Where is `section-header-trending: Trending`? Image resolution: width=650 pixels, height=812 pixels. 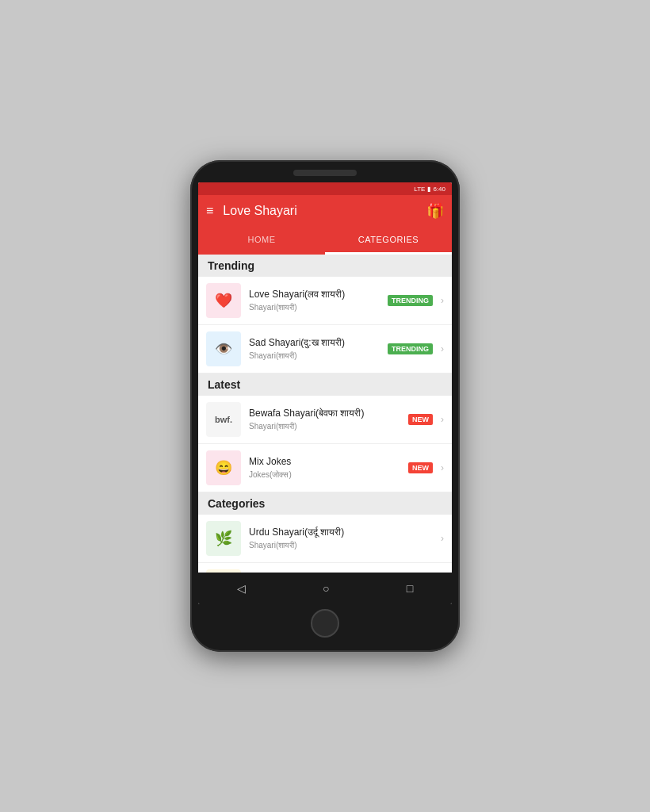
section-header-trending: Trending is located at coordinates (325, 266).